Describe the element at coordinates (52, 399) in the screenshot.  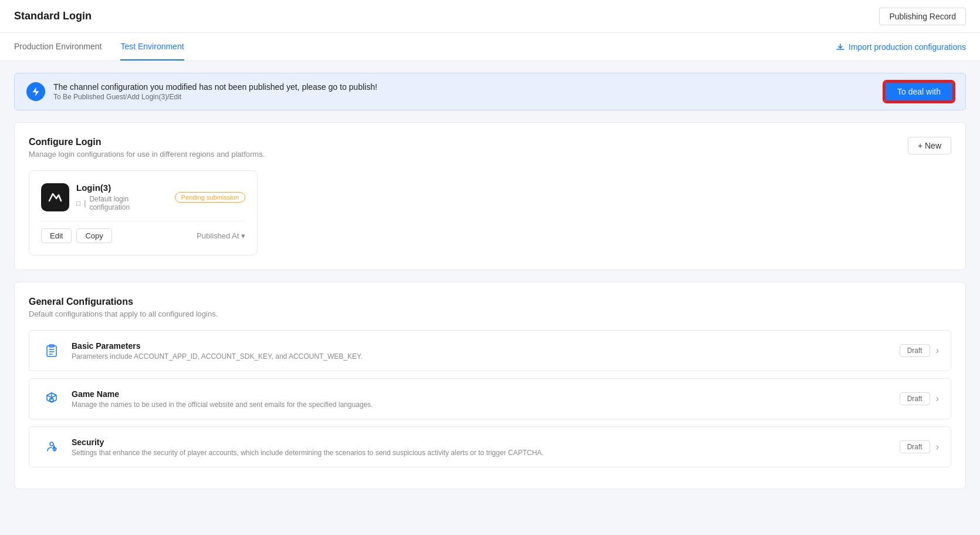
I see `cube-icon` at that location.